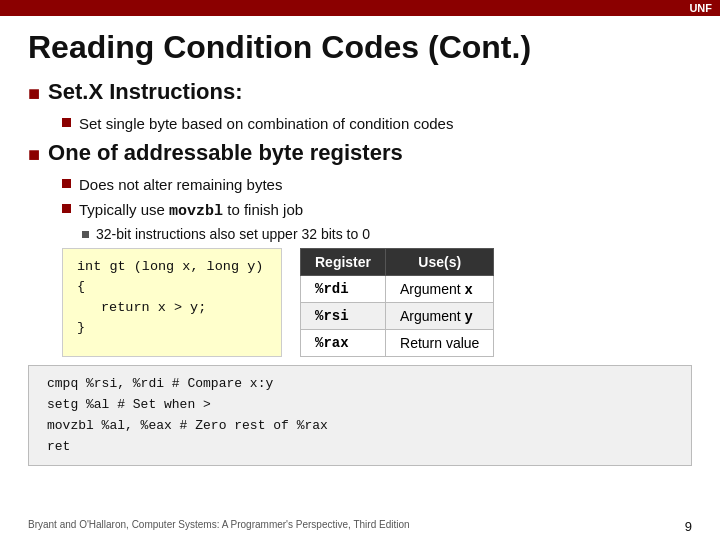  I want to click on use-rdi: Argument x, so click(440, 290).